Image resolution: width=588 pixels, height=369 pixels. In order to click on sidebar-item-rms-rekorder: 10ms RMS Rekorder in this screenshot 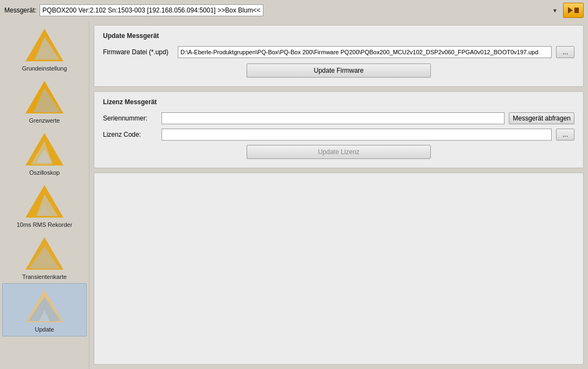, I will do `click(44, 205)`.